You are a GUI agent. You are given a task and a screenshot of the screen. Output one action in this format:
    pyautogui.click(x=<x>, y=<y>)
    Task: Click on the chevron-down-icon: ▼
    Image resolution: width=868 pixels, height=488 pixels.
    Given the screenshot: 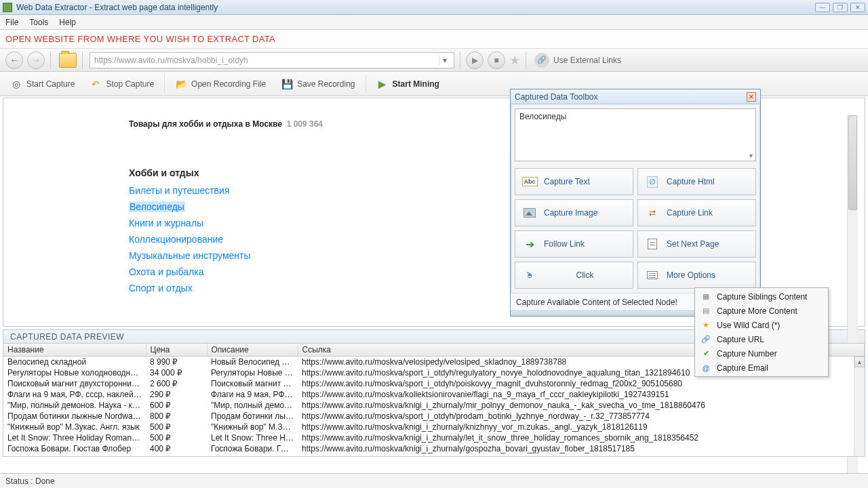 What is the action you would take?
    pyautogui.click(x=751, y=156)
    